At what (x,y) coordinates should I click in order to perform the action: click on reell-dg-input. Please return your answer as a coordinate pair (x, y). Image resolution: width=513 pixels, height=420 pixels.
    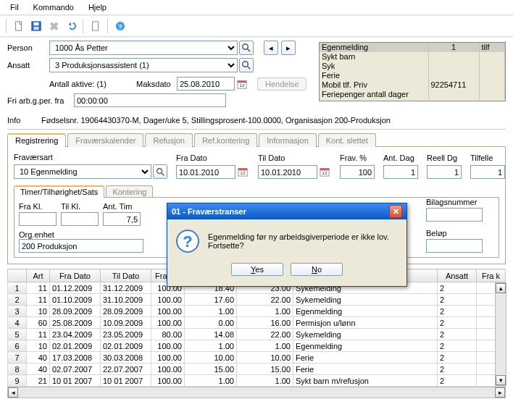
    Looking at the image, I should click on (444, 172).